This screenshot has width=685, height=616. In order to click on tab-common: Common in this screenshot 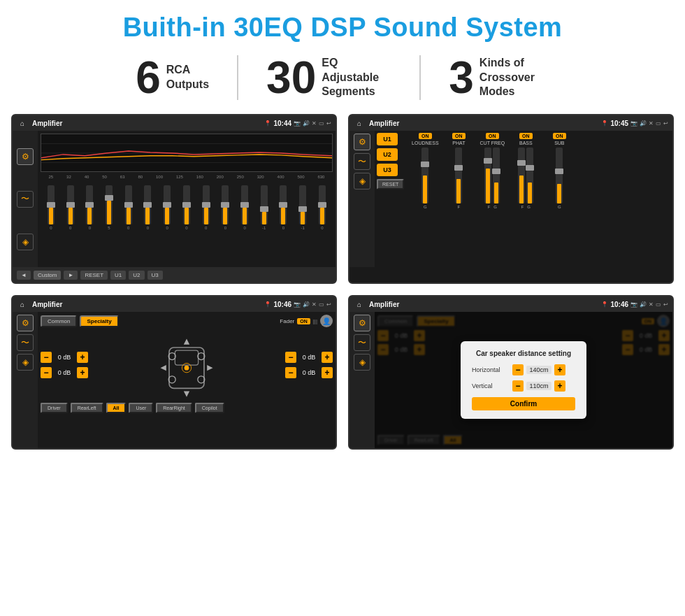, I will do `click(59, 322)`.